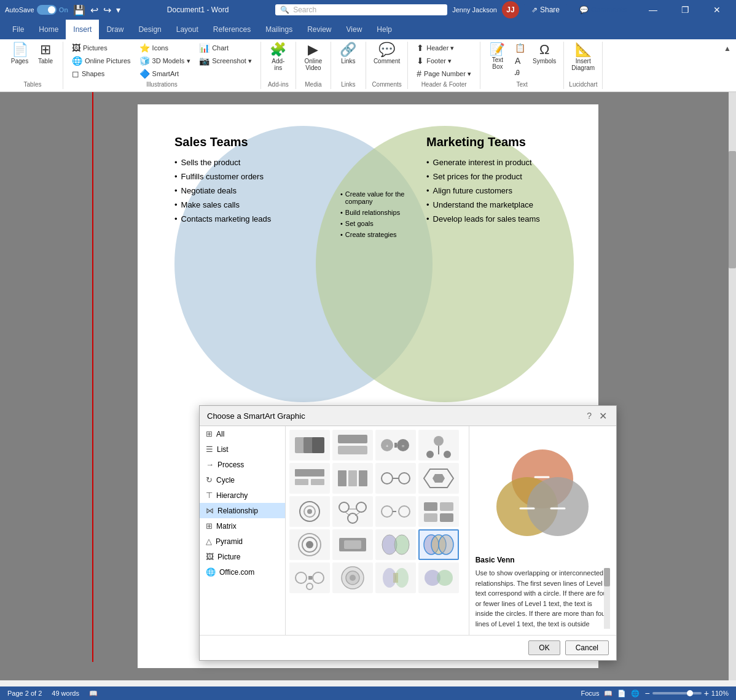  Describe the element at coordinates (165, 74) in the screenshot. I see `smartart-button: 🔷 SmartArt` at that location.